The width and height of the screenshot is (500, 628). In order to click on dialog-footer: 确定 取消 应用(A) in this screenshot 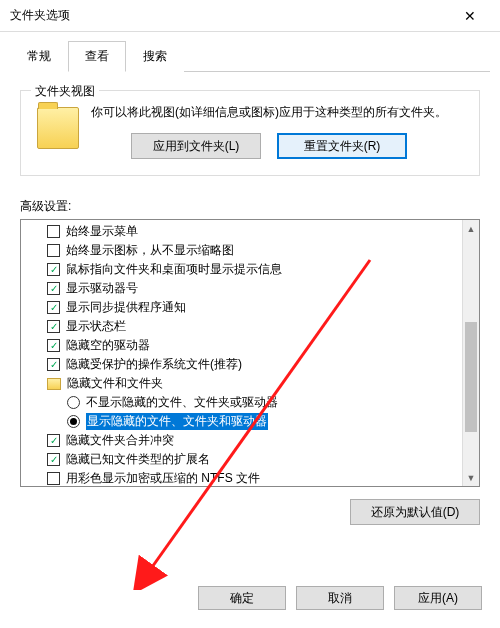, I will do `click(340, 598)`.